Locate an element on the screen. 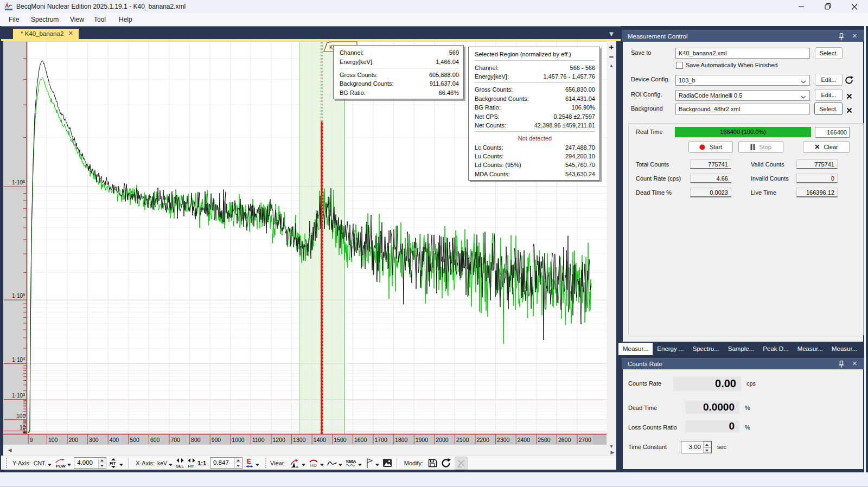 The image size is (868, 487). svg-text: 500 is located at coordinates (135, 440).